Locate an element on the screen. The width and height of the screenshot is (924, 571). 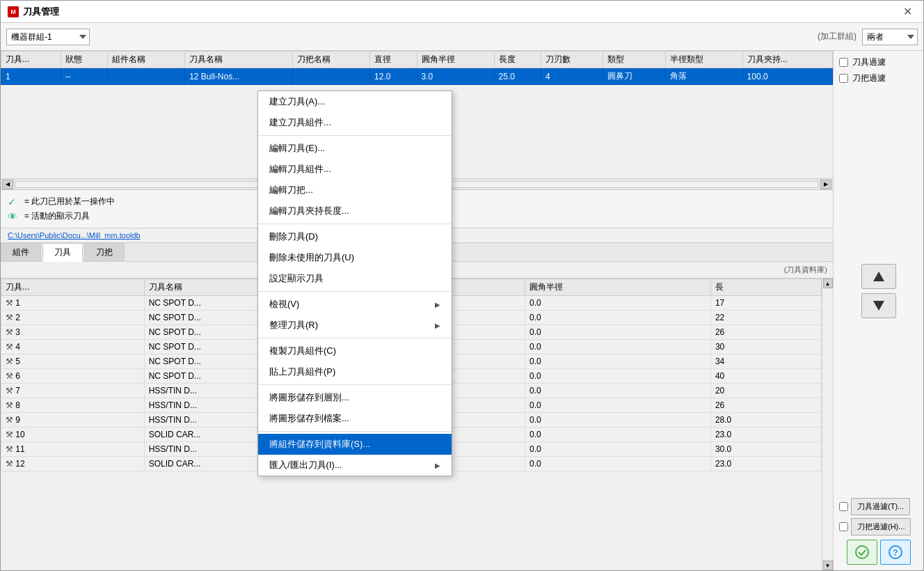
toolbar: 機器群組-1 (加工群組) 兩者 is located at coordinates (462, 37).